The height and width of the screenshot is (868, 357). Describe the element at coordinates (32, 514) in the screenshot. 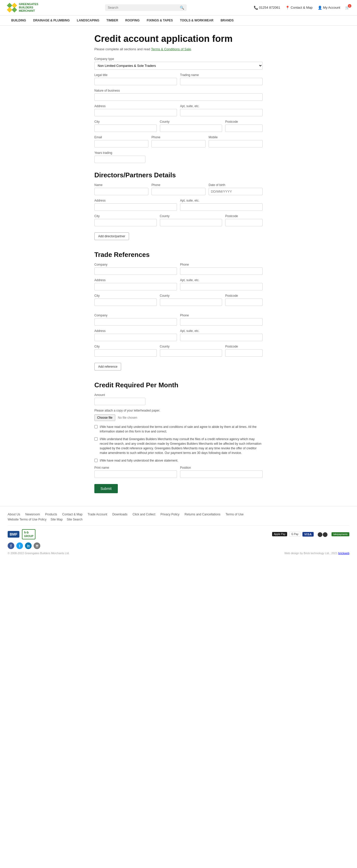

I see `footer-newsroom: Newsroom` at that location.